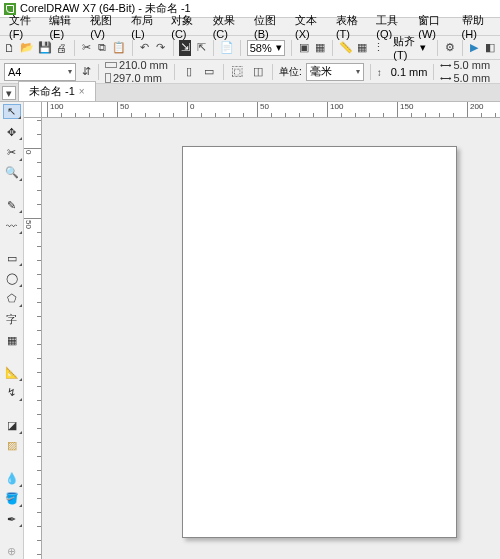 The image size is (500, 559). Describe the element at coordinates (12, 225) in the screenshot. I see `artistic-media-icon: 〰` at that location.